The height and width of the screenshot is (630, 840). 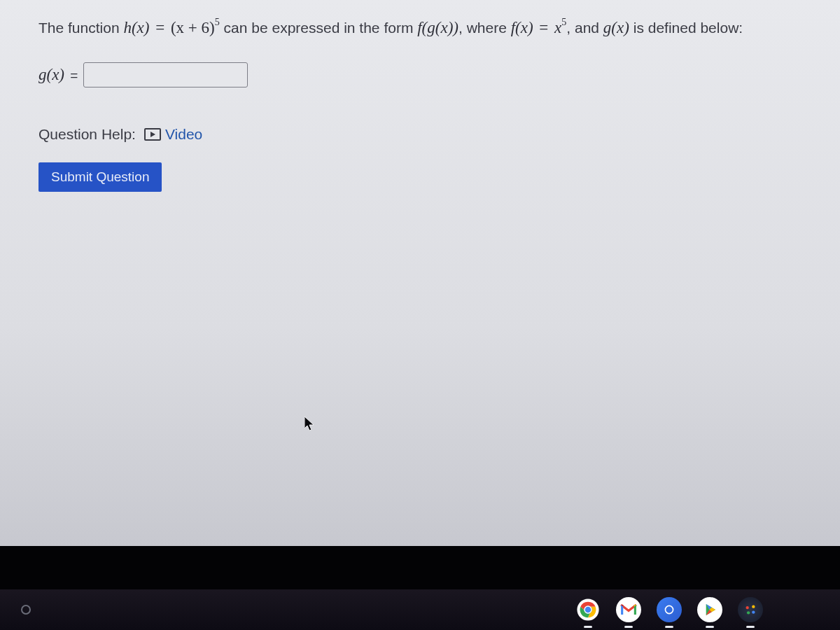 I want to click on gmail-app-icon, so click(x=629, y=610).